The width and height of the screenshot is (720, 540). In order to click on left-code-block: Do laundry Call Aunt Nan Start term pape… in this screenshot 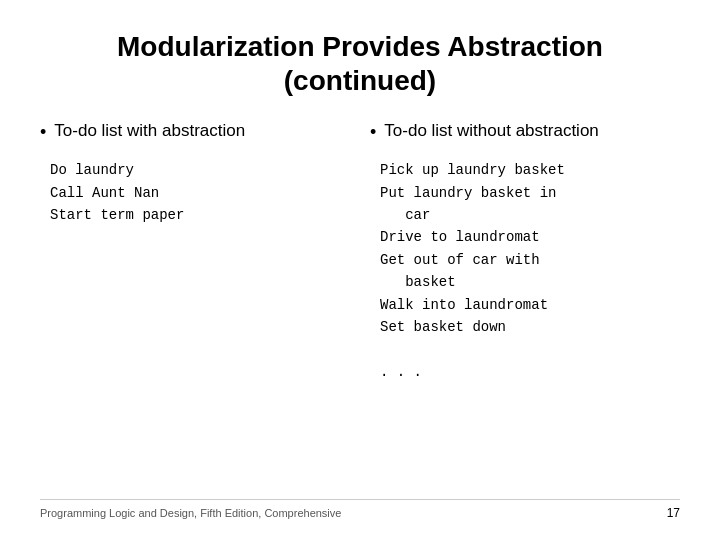, I will do `click(195, 192)`.